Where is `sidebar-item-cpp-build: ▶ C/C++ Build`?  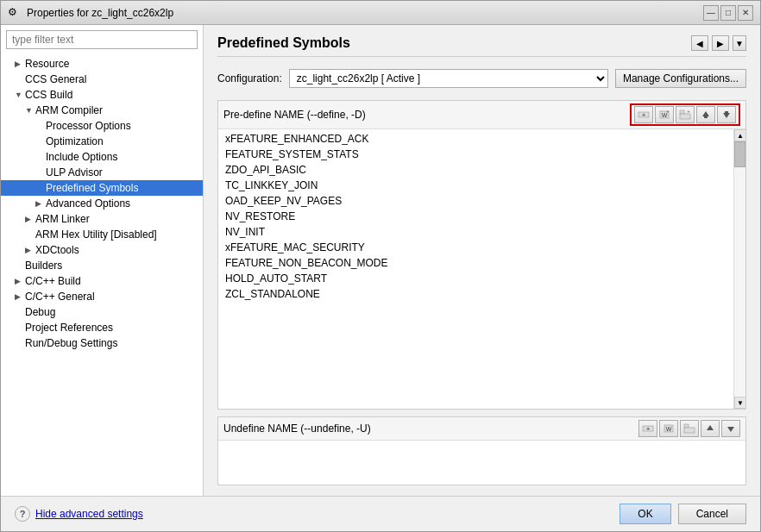 sidebar-item-cpp-build: ▶ C/C++ Build is located at coordinates (102, 281).